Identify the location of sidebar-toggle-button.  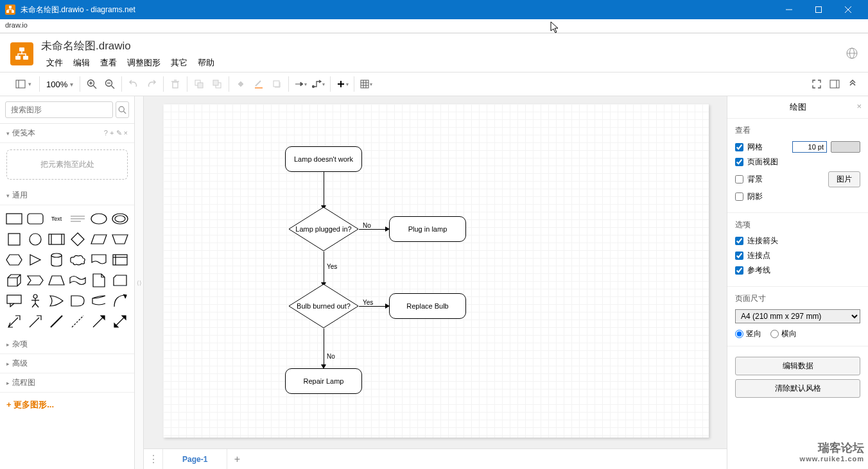
(21, 84).